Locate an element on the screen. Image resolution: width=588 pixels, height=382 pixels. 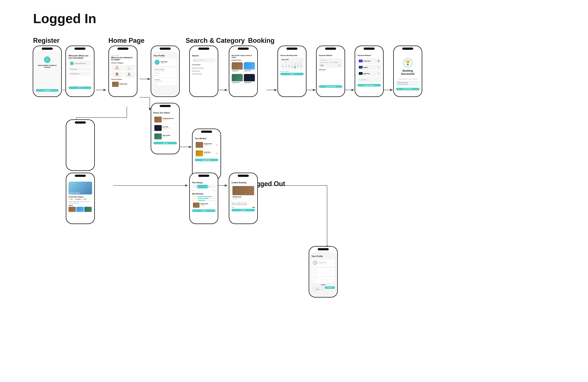
phone-about-campus: About Campus University Campus ⭐ 4.8 📍 S… is located at coordinates (80, 198).